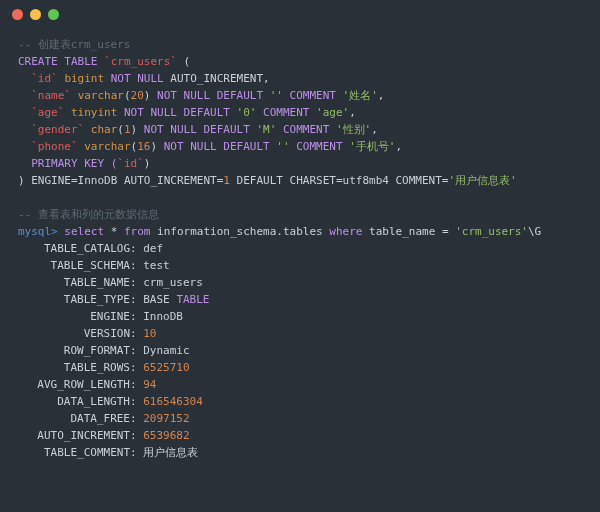  What do you see at coordinates (36, 14) in the screenshot?
I see `window-traffic-lights` at bounding box center [36, 14].